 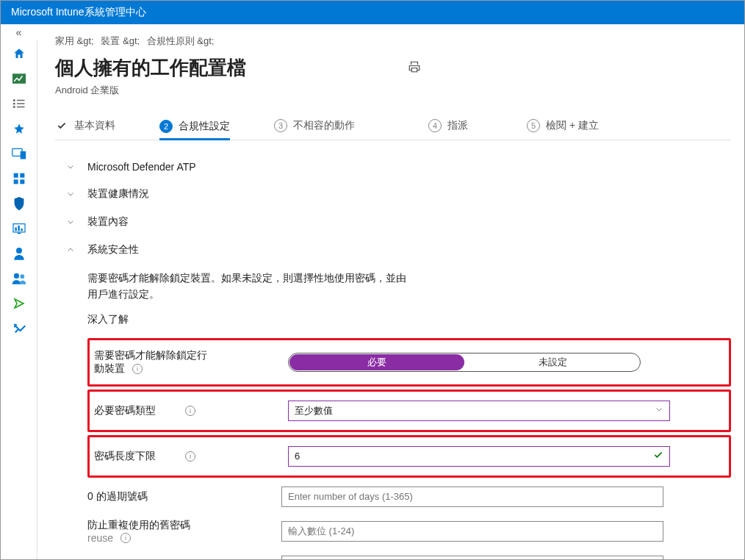 What do you see at coordinates (19, 154) in the screenshot?
I see `devices-icon` at bounding box center [19, 154].